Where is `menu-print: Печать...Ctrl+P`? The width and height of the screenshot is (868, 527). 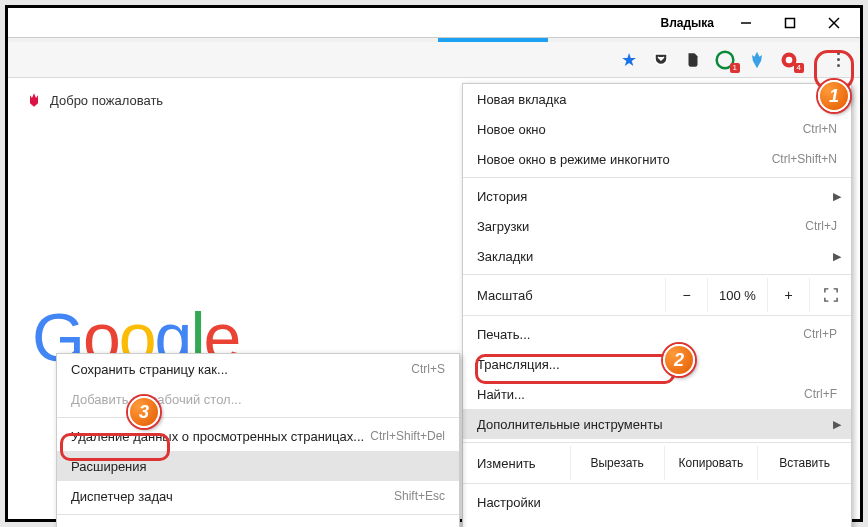 menu-print: Печать...Ctrl+P is located at coordinates (657, 334).